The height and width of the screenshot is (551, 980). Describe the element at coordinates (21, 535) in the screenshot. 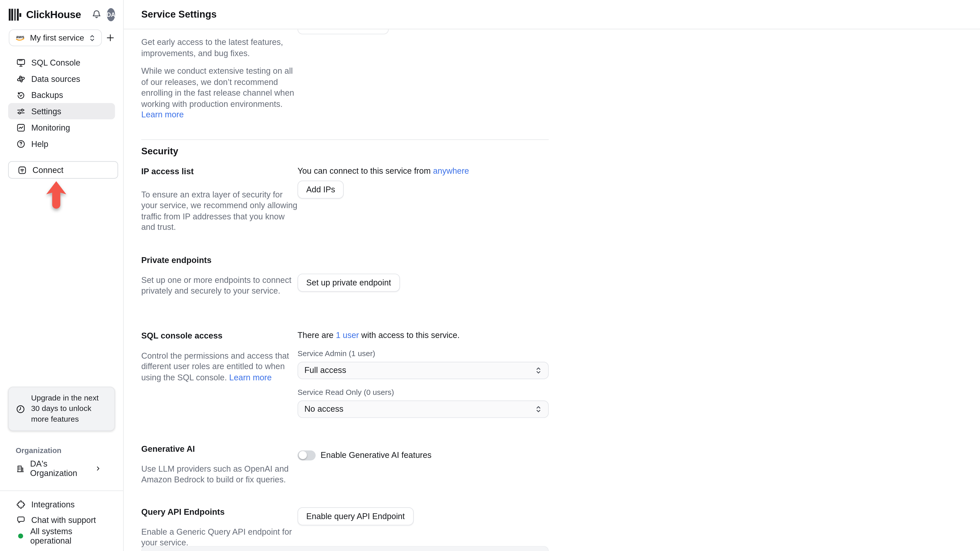

I see `status-ok-dot-icon` at that location.